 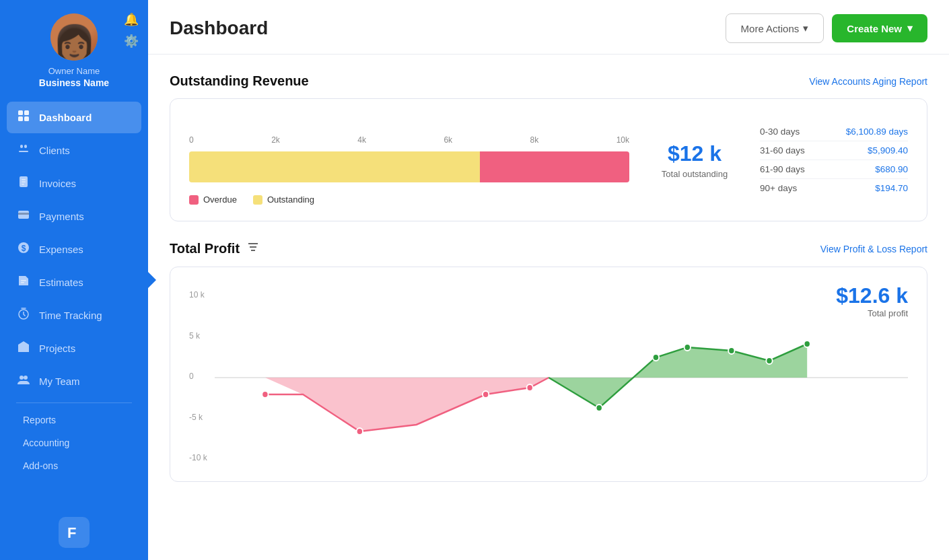 I want to click on sidebar-item-reports-label: Reports, so click(x=39, y=420).